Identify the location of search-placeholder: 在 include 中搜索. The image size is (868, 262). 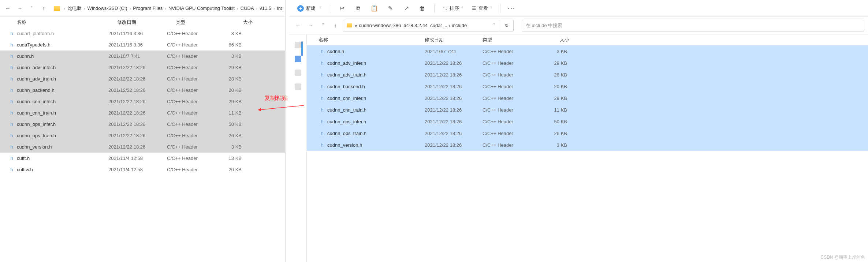
(544, 26).